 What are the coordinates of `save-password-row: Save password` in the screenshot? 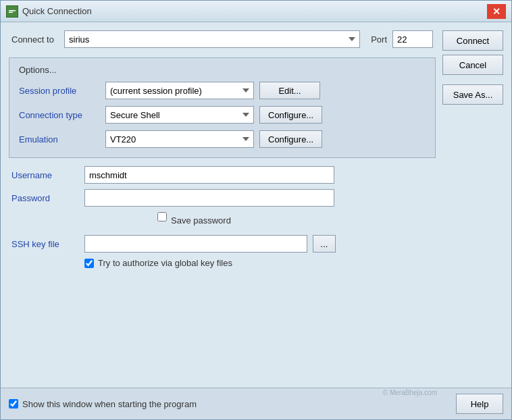 It's located at (259, 220).